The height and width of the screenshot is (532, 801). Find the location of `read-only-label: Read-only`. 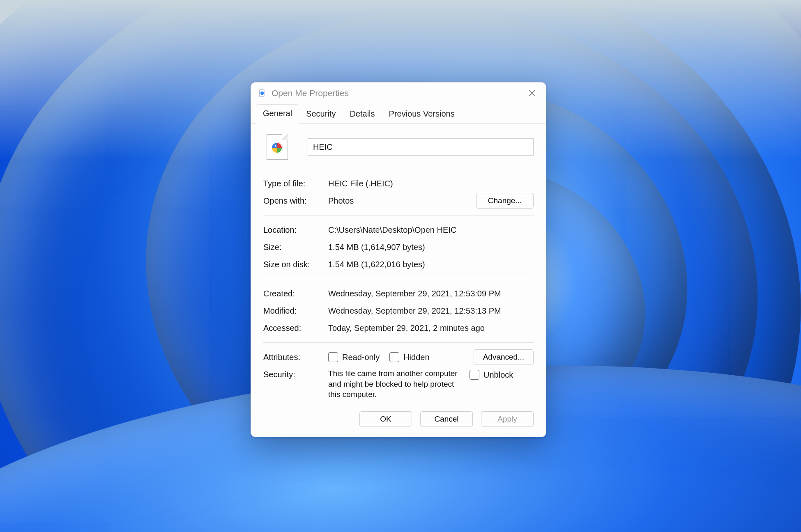

read-only-label: Read-only is located at coordinates (361, 357).